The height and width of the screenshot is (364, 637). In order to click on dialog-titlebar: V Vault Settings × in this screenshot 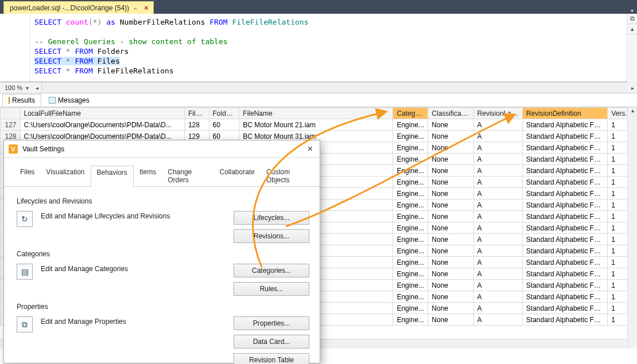, I will do `click(162, 149)`.